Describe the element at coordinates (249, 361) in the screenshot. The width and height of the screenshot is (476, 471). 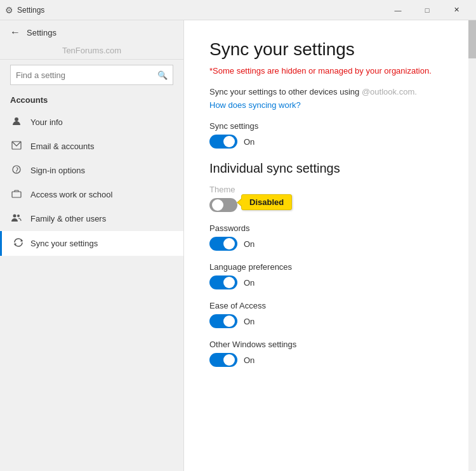
I see `other-state: On` at that location.